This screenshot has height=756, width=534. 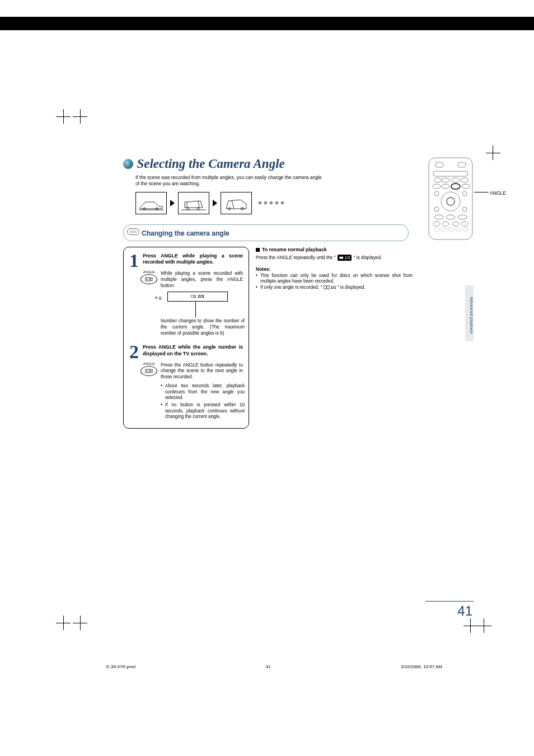 I want to click on square-bullet-icon, so click(x=257, y=250).